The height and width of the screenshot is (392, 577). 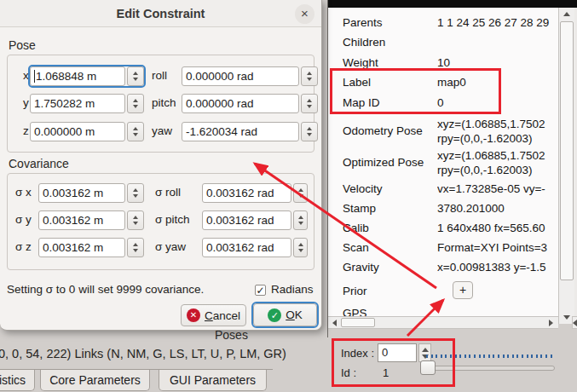 I want to click on slider-tick-marks, so click(x=491, y=356).